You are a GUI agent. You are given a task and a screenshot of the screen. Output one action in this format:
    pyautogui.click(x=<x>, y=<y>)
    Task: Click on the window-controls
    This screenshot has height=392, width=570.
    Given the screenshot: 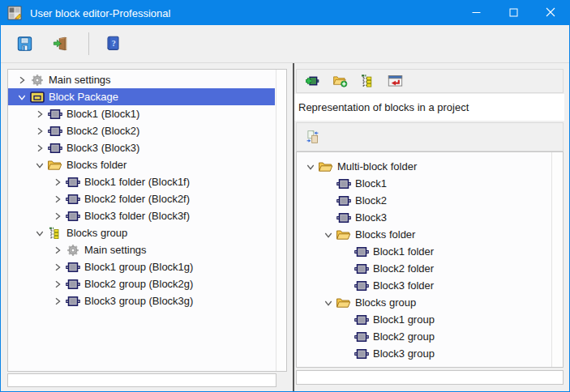 What is the action you would take?
    pyautogui.click(x=513, y=13)
    